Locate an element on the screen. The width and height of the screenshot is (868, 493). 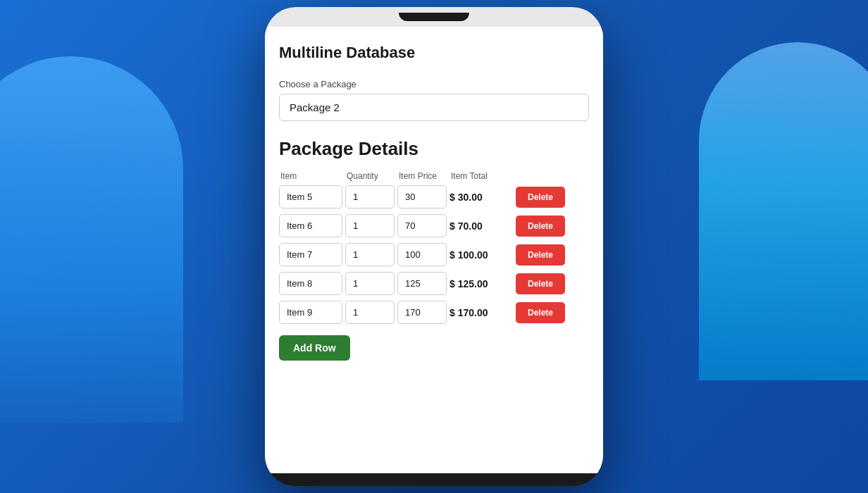
col-item-price: Item Price is located at coordinates (423, 176).